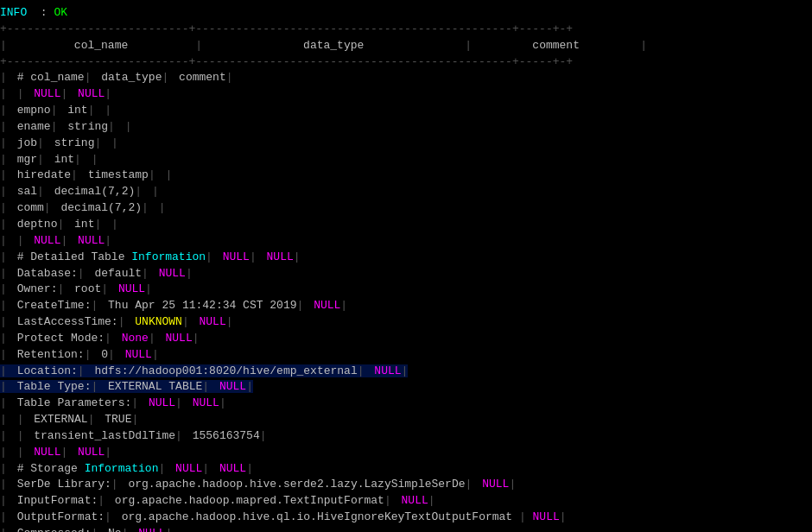  What do you see at coordinates (46, 78) in the screenshot?
I see `col1-value: # col_name` at bounding box center [46, 78].